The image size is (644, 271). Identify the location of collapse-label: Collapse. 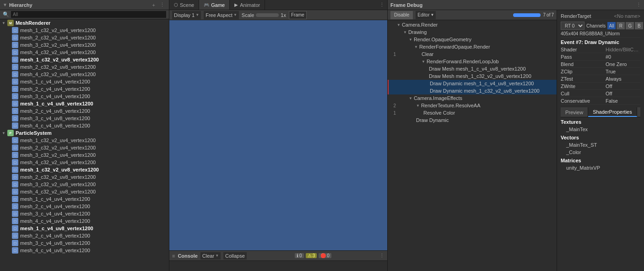
(235, 256).